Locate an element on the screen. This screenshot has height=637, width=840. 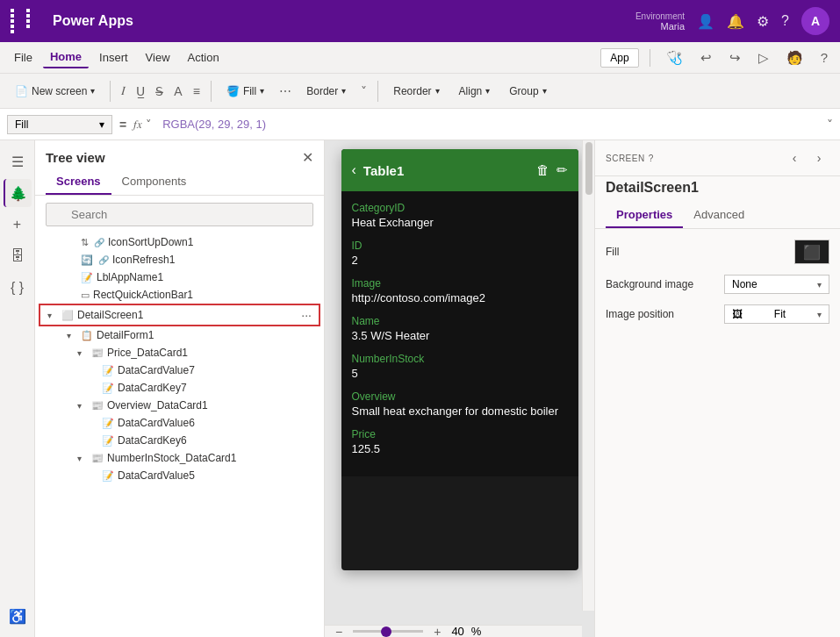
search-input is located at coordinates (179, 214).